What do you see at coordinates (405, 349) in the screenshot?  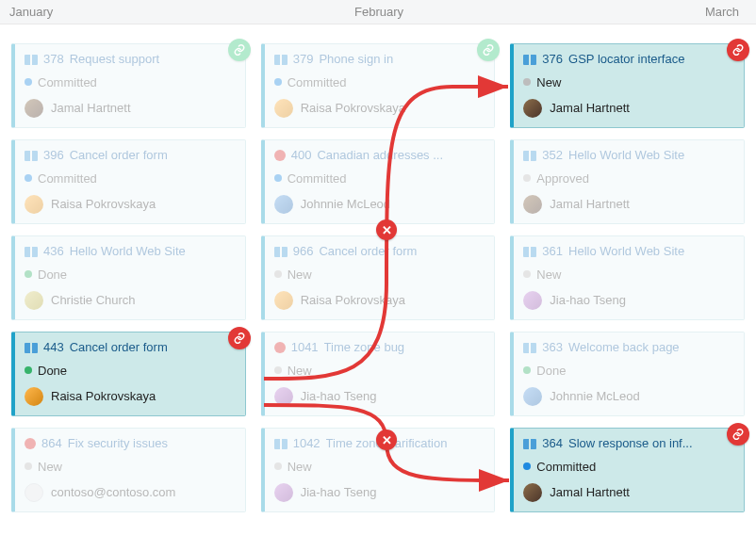 I see `work-item-title: Time zone bug` at bounding box center [405, 349].